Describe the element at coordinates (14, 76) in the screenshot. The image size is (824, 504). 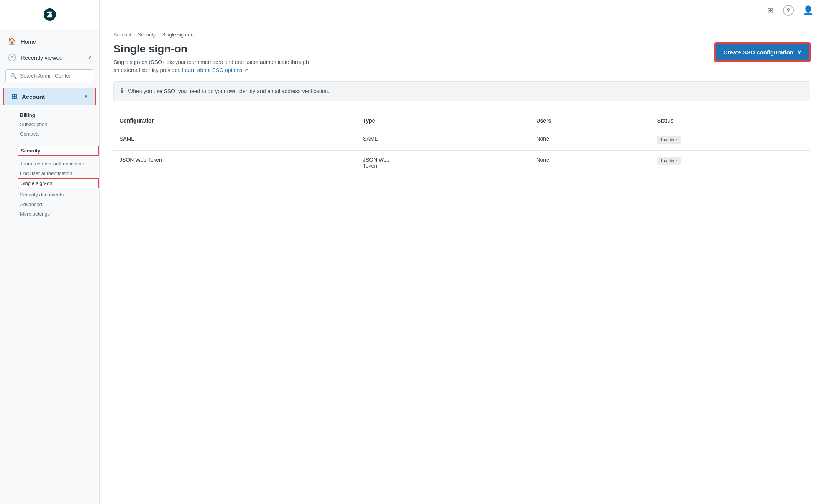
I see `search-icon: 🔍` at that location.